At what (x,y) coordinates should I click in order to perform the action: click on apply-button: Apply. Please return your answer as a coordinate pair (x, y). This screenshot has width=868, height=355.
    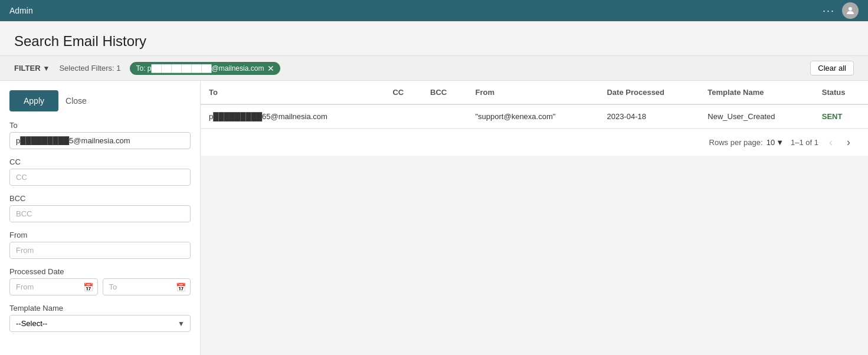
    Looking at the image, I should click on (34, 101).